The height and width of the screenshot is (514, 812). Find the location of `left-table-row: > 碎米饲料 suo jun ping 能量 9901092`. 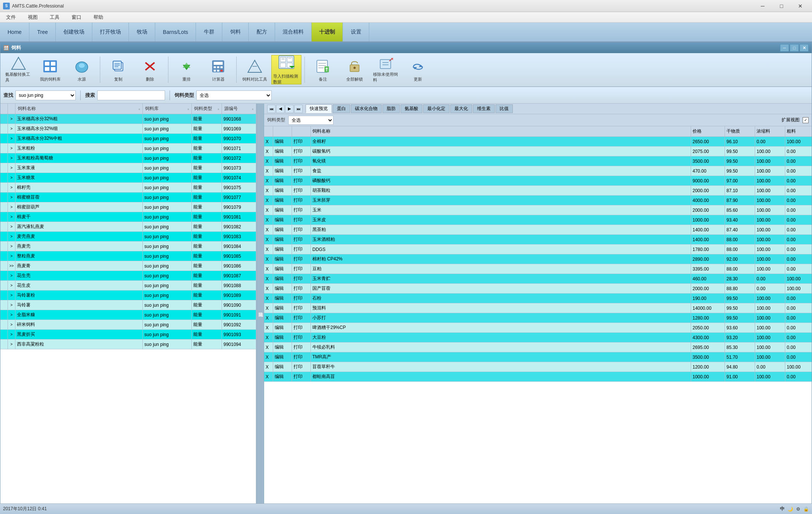

left-table-row: > 碎米饲料 suo jun ping 能量 9901092 is located at coordinates (128, 325).